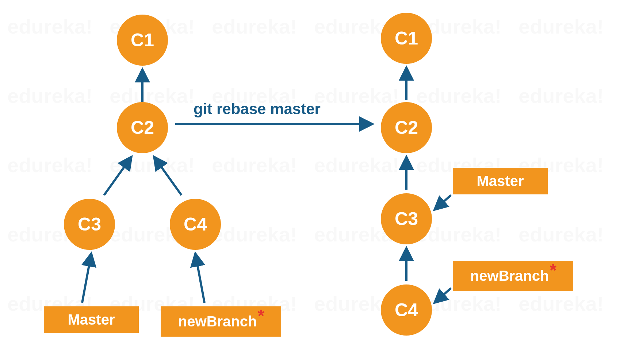 The image size is (620, 364). I want to click on commit-node-c3-left: C3, so click(89, 224).